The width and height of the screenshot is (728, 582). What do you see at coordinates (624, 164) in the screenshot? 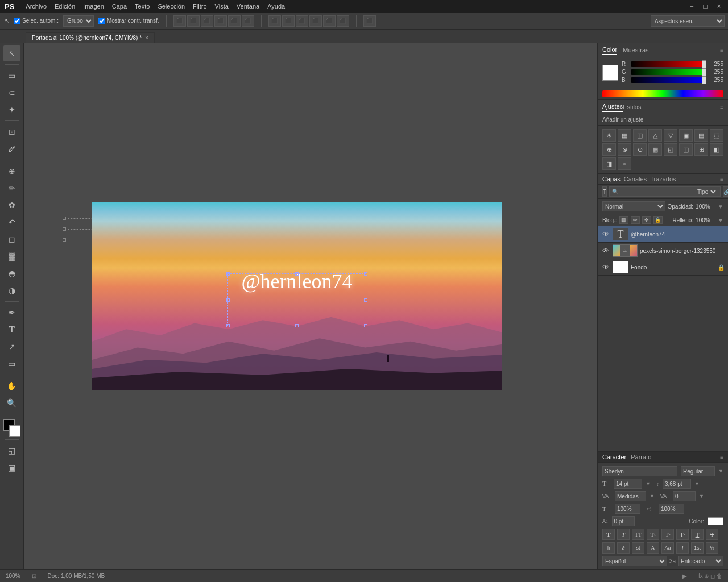
I see `hdr-adj-icon: ▫` at bounding box center [624, 164].